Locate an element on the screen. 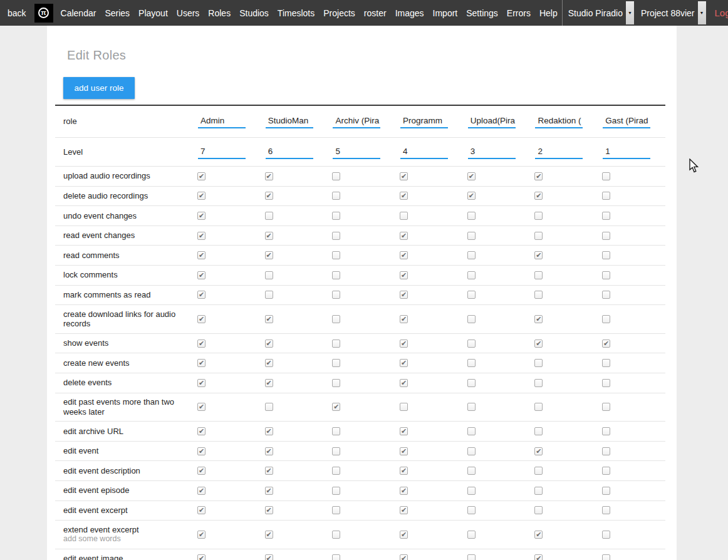  nav-item-help: Help is located at coordinates (549, 13).